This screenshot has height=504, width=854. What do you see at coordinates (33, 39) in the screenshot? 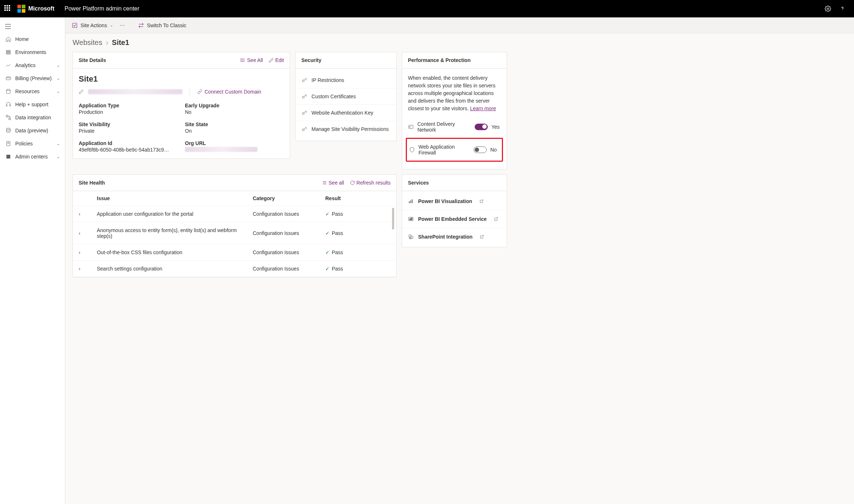
I see `sidebar-item-home: Home` at bounding box center [33, 39].